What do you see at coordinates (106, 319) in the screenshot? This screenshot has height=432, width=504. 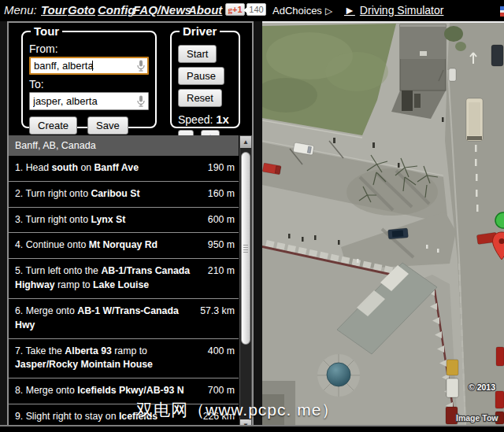 I see `direction-text: 6. Merge onto AB-1 W/Trans-Canada Hwy` at bounding box center [106, 319].